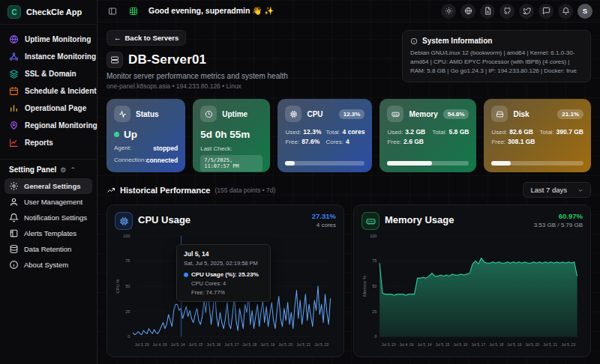  Describe the element at coordinates (196, 345) in the screenshot. I see `svg-text: Jul 5, 15` at that location.